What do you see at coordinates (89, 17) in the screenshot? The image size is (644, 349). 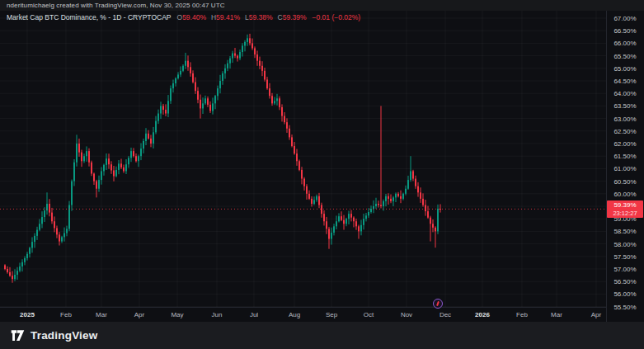 I see `symbol-title: Market Cap BTC Dominance, % - 1D - CRYPT…` at bounding box center [89, 17].